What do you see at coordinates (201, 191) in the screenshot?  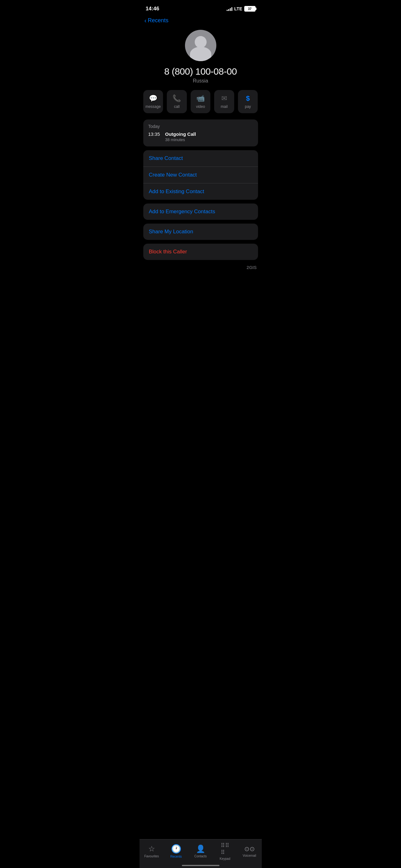 I see `add-existing-option: Add to Existing Contact` at bounding box center [201, 191].